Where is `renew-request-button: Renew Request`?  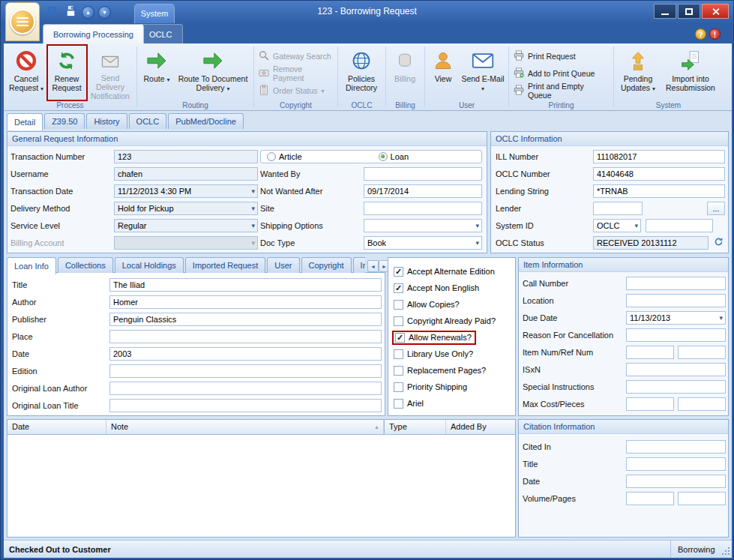
renew-request-button: Renew Request is located at coordinates (67, 73).